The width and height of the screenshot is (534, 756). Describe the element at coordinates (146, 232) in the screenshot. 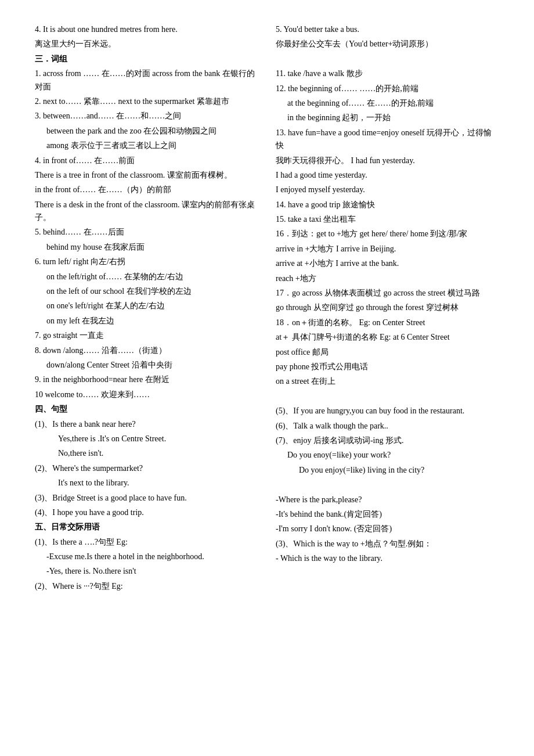

I see `left-item-7: 5. behind…… 在……后面` at that location.